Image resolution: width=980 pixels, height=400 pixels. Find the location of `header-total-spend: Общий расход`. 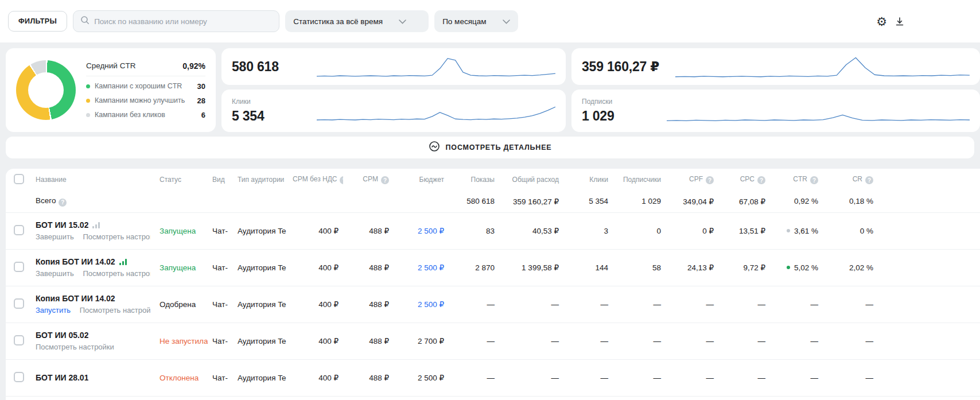

header-total-spend: Общий расход is located at coordinates (531, 180).